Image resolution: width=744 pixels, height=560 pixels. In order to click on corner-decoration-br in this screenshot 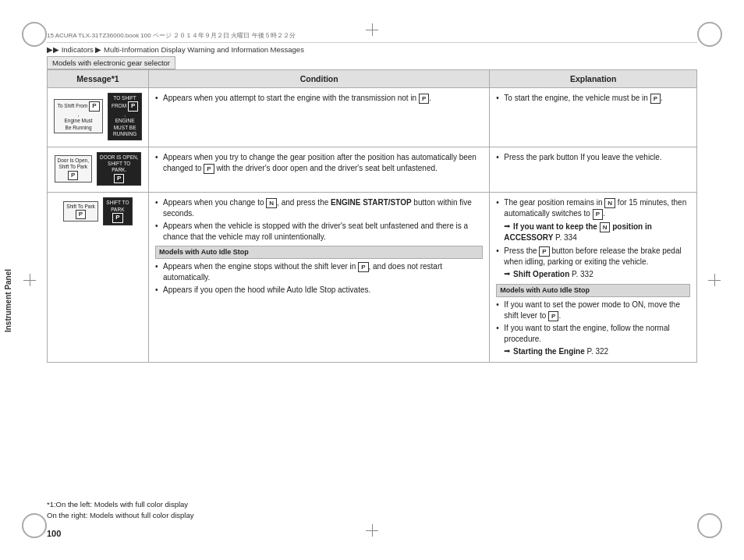, I will do `click(710, 526)`.